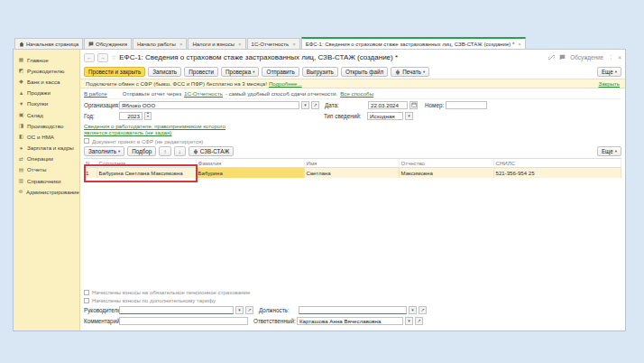  I want to click on discussion-icon, so click(563, 58).